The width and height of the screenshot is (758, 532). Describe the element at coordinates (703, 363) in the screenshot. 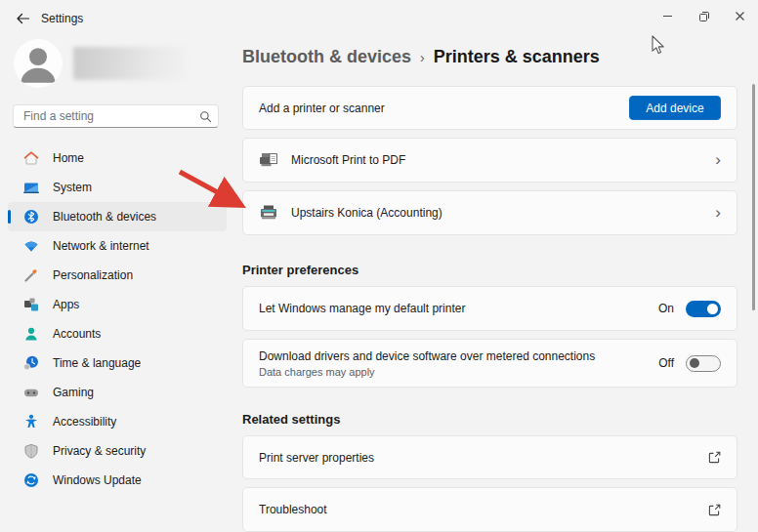

I see `metered-downloads-toggle` at that location.